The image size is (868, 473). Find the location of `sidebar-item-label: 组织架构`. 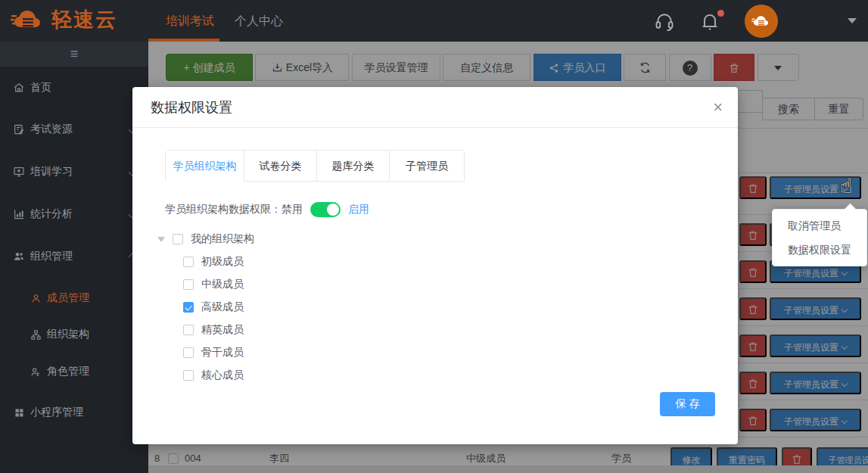

sidebar-item-label: 组织架构 is located at coordinates (68, 335).